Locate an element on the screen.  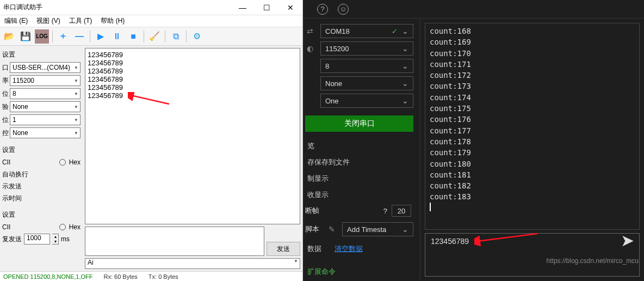
close-port-button: 关闭串口 is located at coordinates (359, 124).